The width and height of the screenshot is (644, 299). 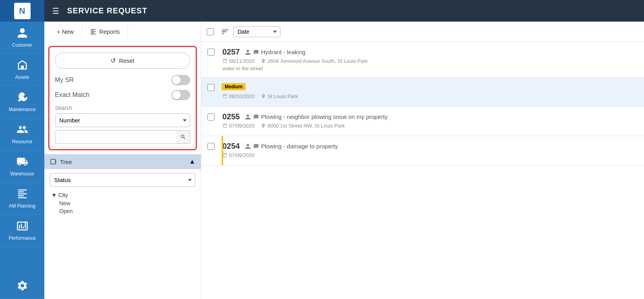 I want to click on sidebar-item-performance: Performance, so click(x=22, y=231).